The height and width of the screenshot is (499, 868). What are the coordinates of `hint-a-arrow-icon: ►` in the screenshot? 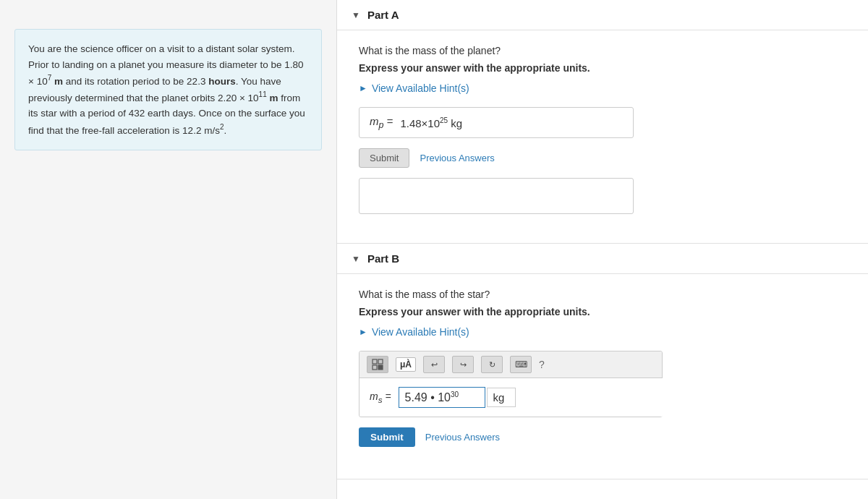 It's located at (363, 88).